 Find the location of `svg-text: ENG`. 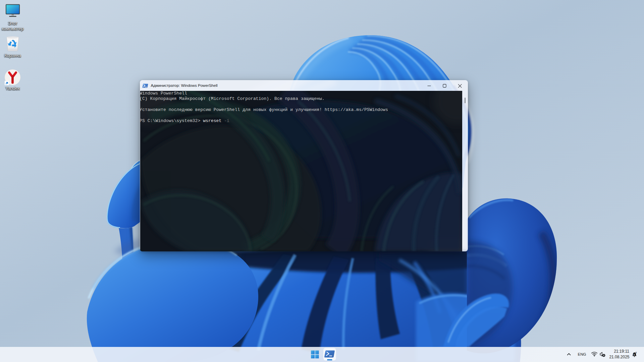

svg-text: ENG is located at coordinates (582, 354).